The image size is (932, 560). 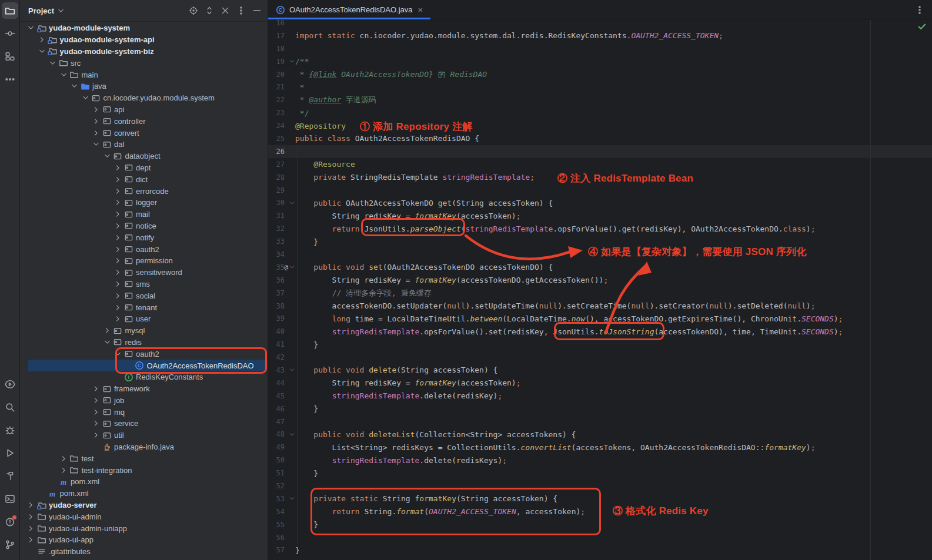 I want to click on tree-item-yudao-ui-app: yudao-ui-app, so click(x=143, y=540).